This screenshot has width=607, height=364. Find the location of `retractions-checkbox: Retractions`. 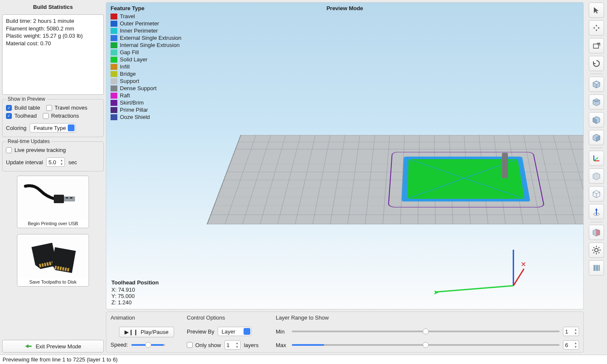

retractions-checkbox: Retractions is located at coordinates (61, 116).